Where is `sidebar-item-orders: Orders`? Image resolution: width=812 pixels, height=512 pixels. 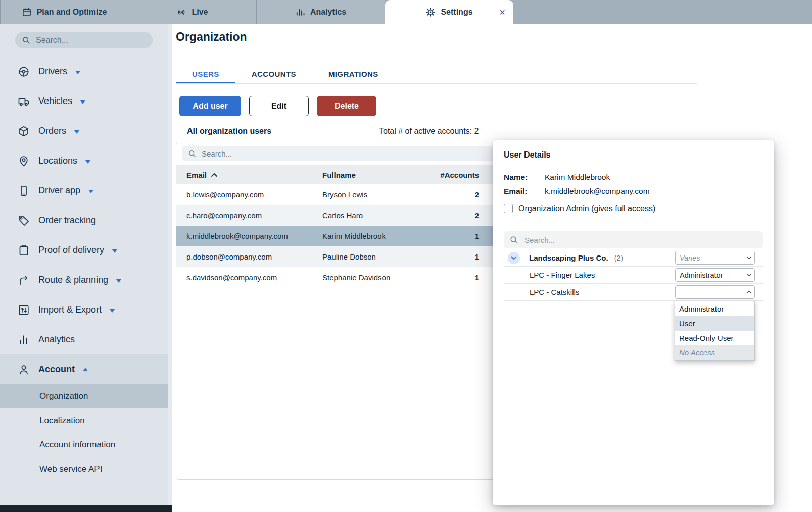 sidebar-item-orders: Orders is located at coordinates (84, 131).